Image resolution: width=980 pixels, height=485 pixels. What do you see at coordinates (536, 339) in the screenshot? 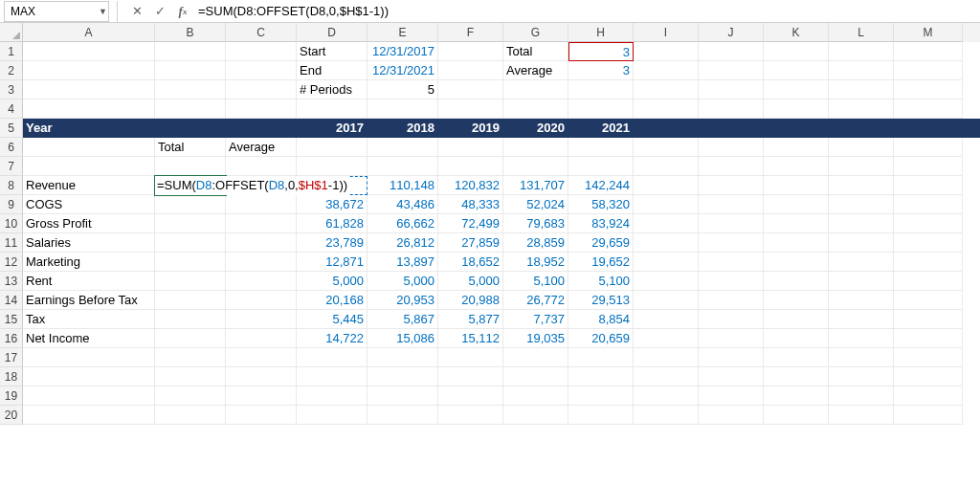
I see `cell: 19,035` at bounding box center [536, 339].